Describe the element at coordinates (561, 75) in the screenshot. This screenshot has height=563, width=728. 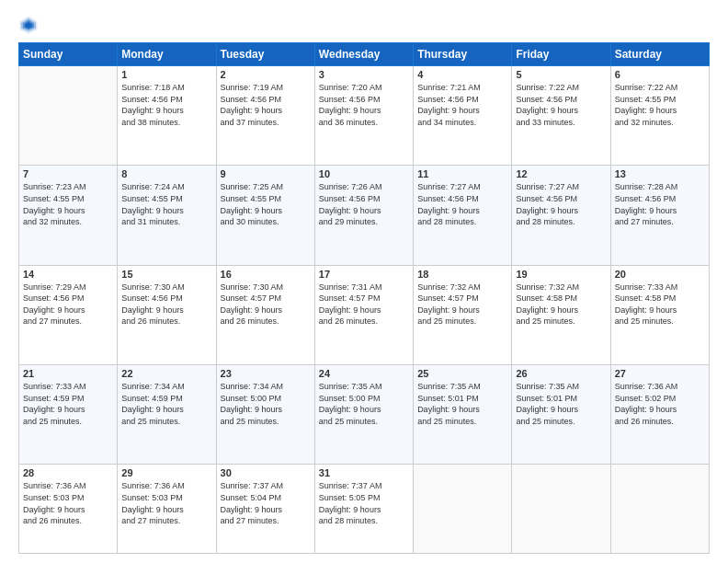
I see `day-number: 5` at that location.